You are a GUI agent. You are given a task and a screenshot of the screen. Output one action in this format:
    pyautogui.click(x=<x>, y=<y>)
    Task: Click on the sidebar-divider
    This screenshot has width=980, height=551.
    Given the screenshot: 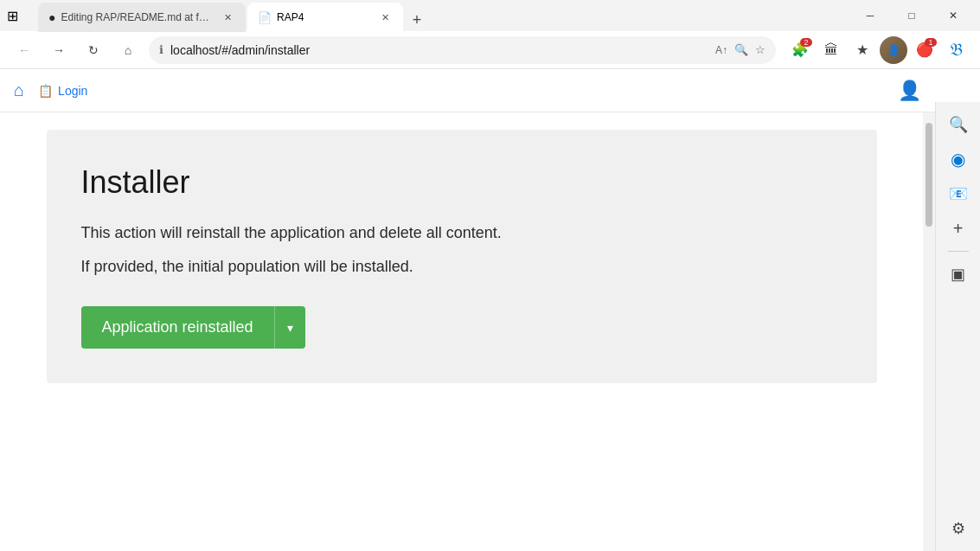 What is the action you would take?
    pyautogui.click(x=958, y=251)
    